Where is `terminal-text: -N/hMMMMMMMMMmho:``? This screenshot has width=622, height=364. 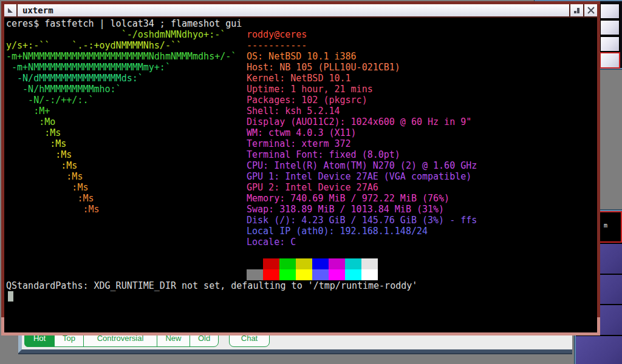 terminal-text: -N/hMMMMMMMMMmho:` is located at coordinates (64, 89).